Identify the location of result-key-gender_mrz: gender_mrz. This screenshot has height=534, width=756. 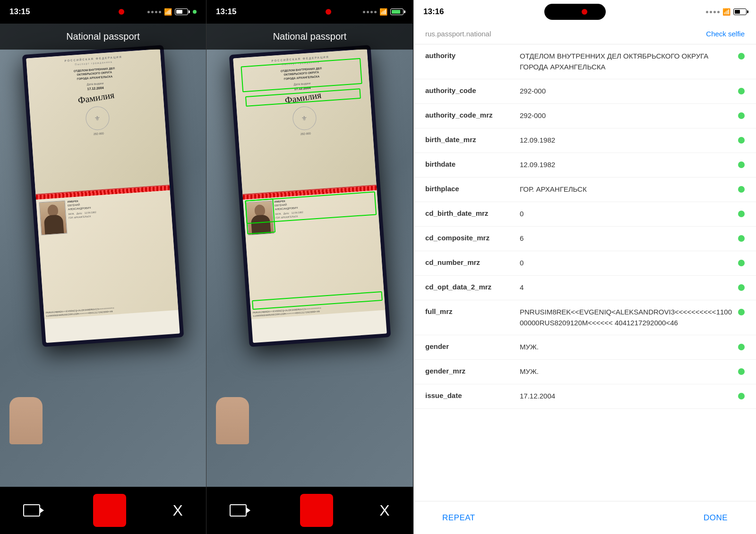
(472, 371).